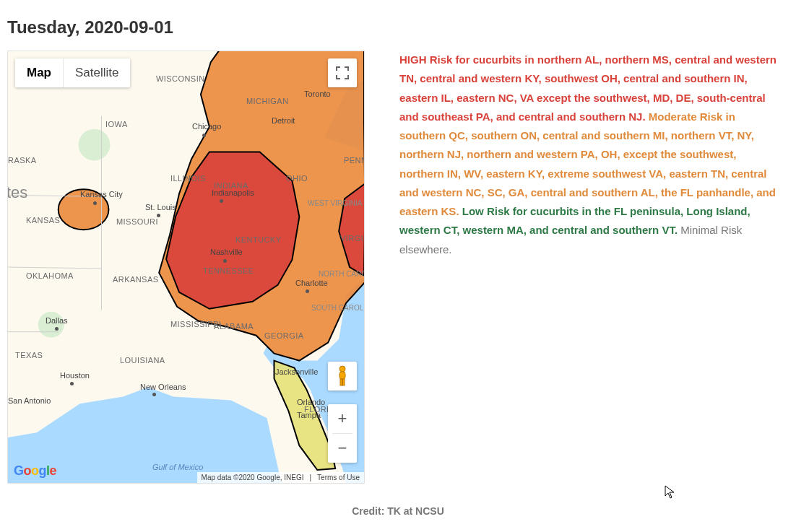  Describe the element at coordinates (588, 164) in the screenshot. I see `moderate-risk-text: Moderate Risk in southern QC, southern O…` at that location.